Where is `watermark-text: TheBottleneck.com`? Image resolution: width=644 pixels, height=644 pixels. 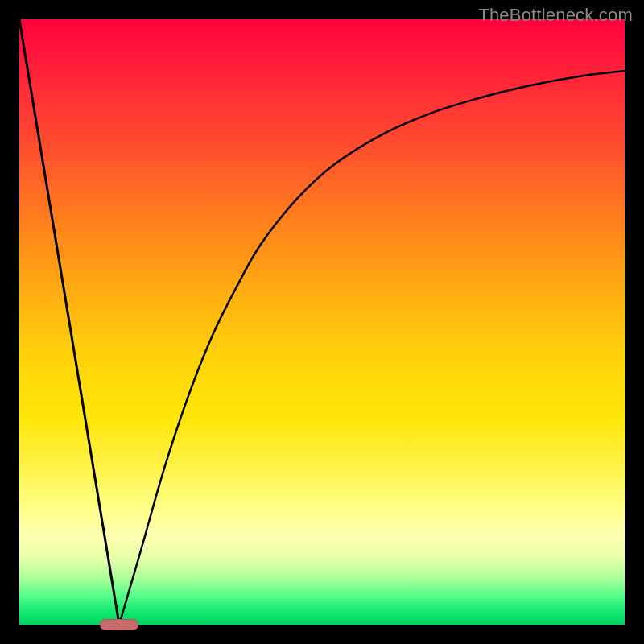
watermark-text: TheBottleneck.com is located at coordinates (555, 15).